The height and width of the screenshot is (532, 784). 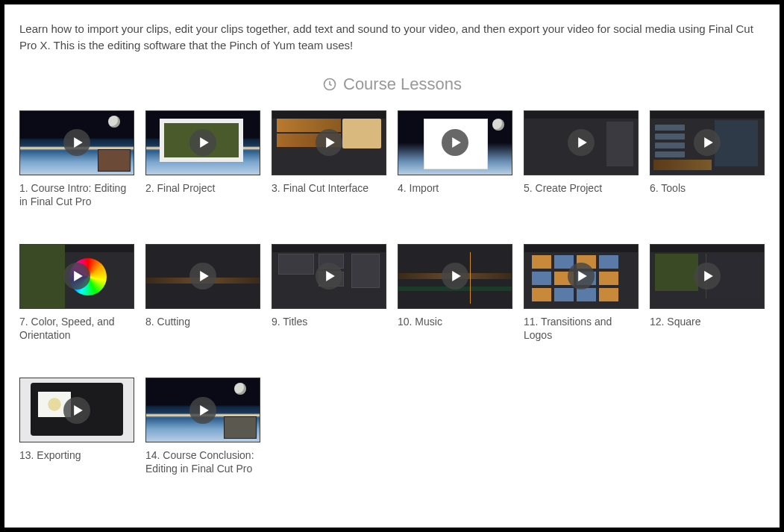 I want to click on lesson-card: 6. Tools, so click(x=707, y=160).